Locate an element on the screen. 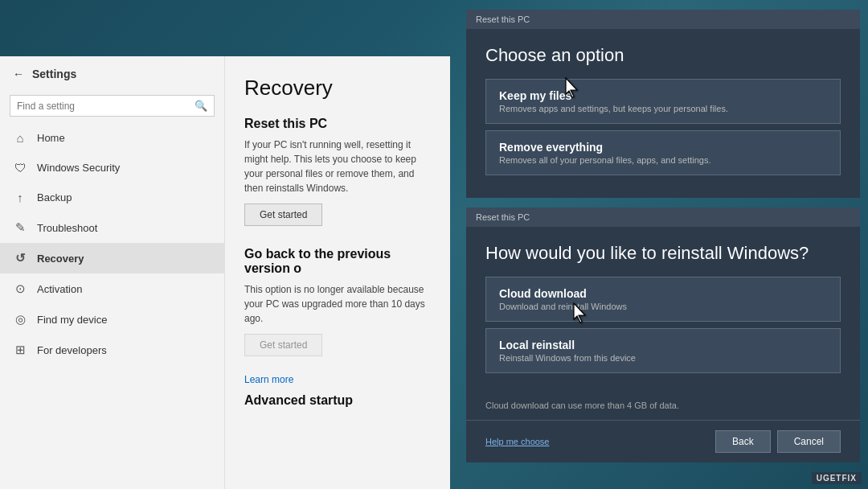 The height and width of the screenshot is (489, 868). footer-buttons: Back Cancel is located at coordinates (778, 442).